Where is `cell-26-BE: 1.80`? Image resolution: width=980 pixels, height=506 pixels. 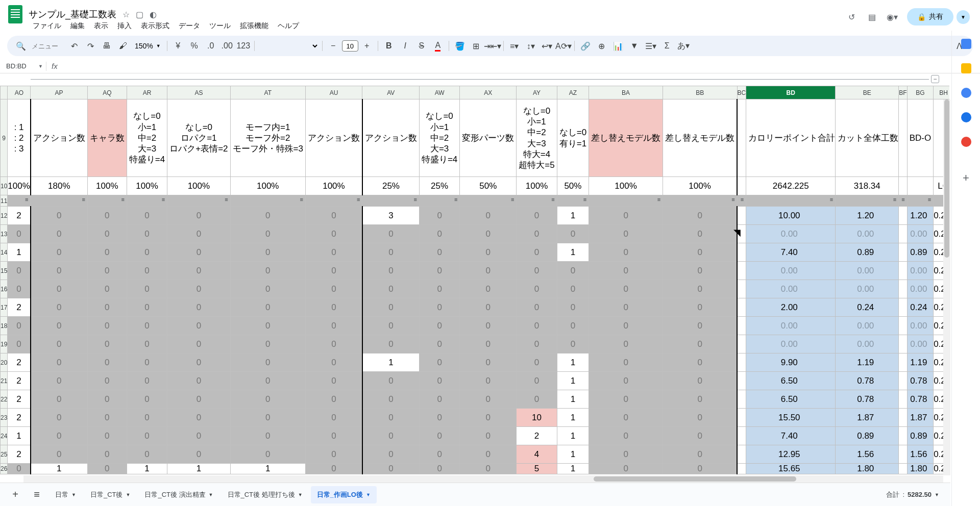
cell-26-BE: 1.80 is located at coordinates (867, 469).